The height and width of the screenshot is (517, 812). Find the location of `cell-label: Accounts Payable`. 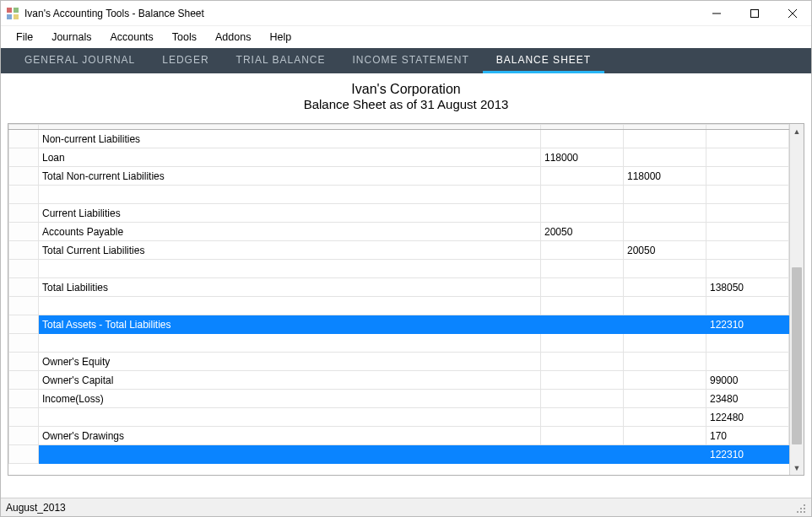

cell-label: Accounts Payable is located at coordinates (290, 232).